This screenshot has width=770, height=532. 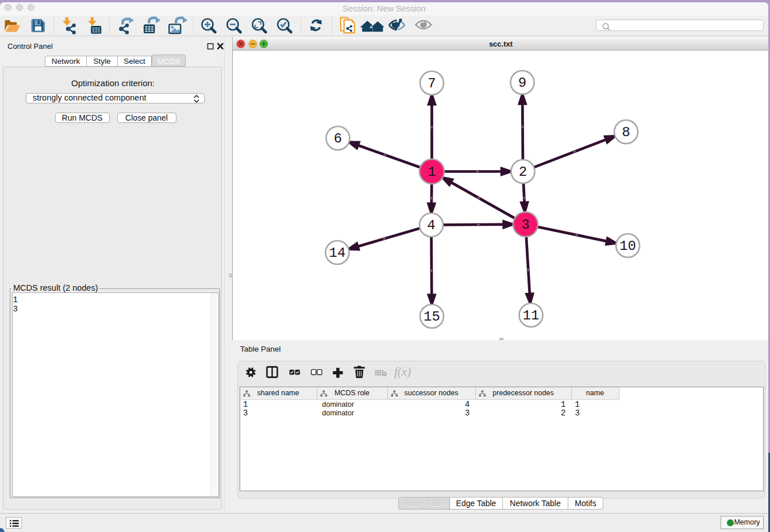 I want to click on svg-text: 3, so click(x=525, y=225).